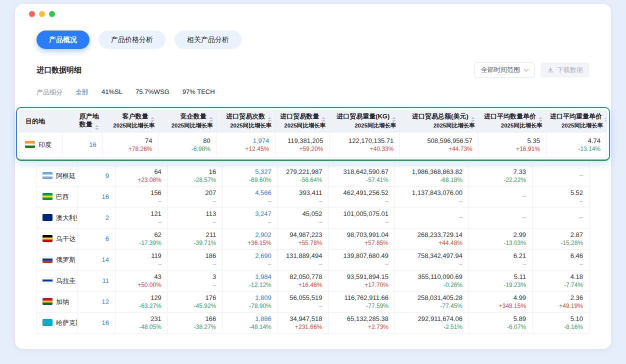  Describe the element at coordinates (105, 302) in the screenshot. I see `origin-count-link: 12` at that location.